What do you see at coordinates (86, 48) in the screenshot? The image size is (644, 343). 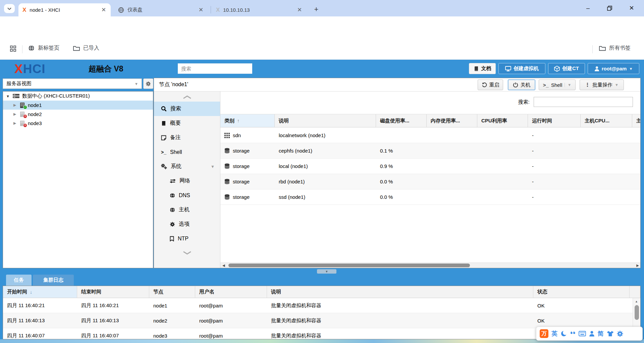 I see `bookmark-imported-folder: 已导入` at bounding box center [86, 48].